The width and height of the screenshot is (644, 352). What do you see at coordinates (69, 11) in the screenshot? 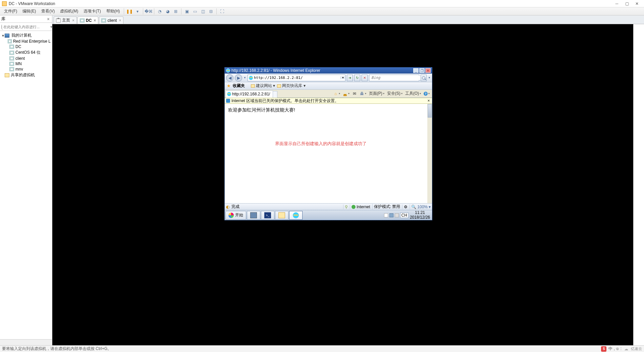
I see `menu-vm: 虚拟机(M)` at bounding box center [69, 11].